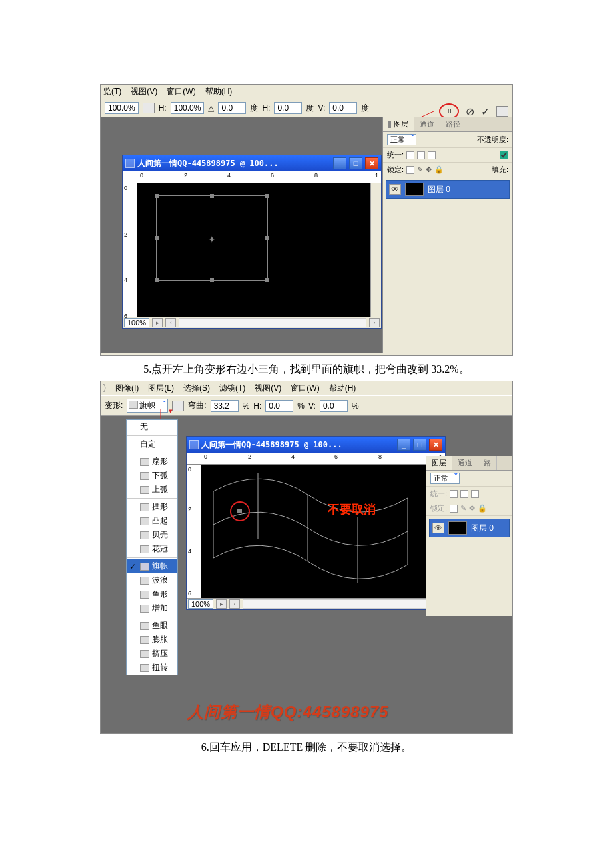  I want to click on opt-inflate: 膨胀, so click(152, 640).